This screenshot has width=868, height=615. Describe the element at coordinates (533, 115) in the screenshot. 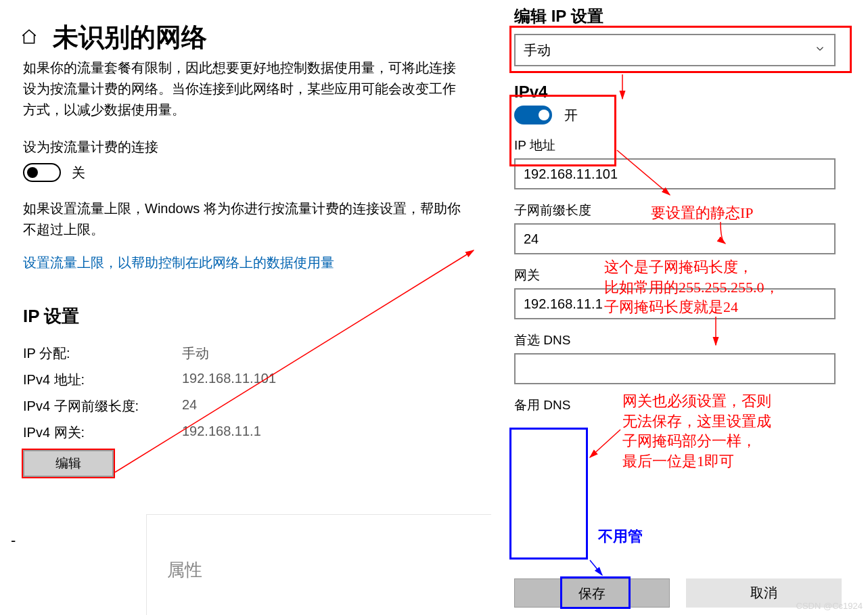

I see `ipv4-toggle` at that location.